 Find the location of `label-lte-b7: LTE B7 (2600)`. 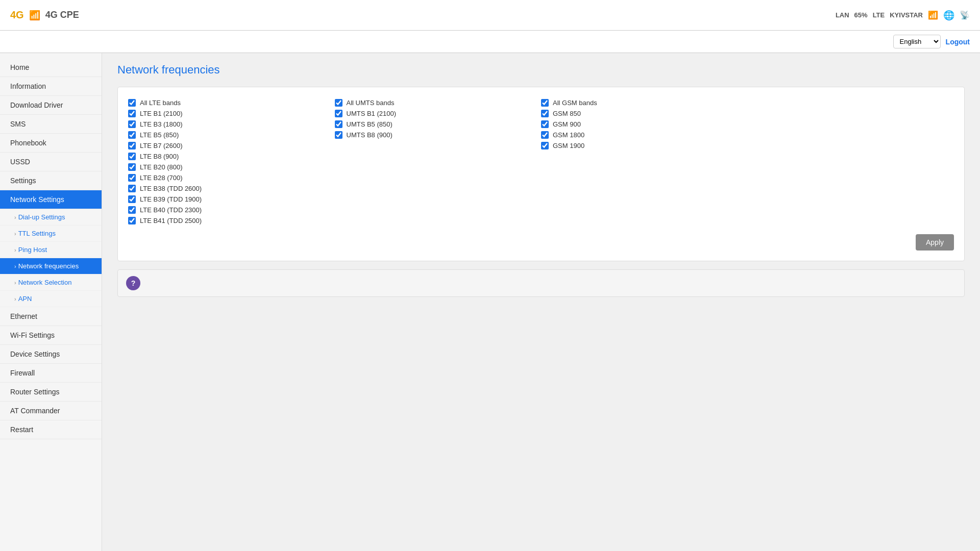

label-lte-b7: LTE B7 (2600) is located at coordinates (161, 146).